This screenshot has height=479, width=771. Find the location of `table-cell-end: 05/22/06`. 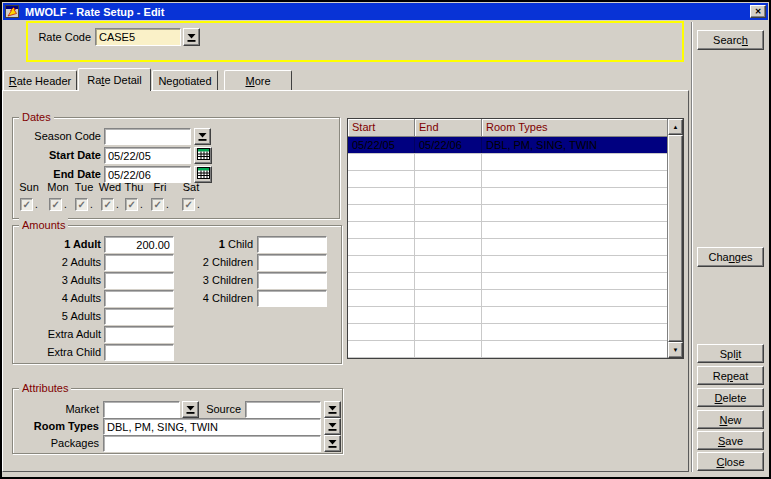

table-cell-end: 05/22/06 is located at coordinates (448, 145).